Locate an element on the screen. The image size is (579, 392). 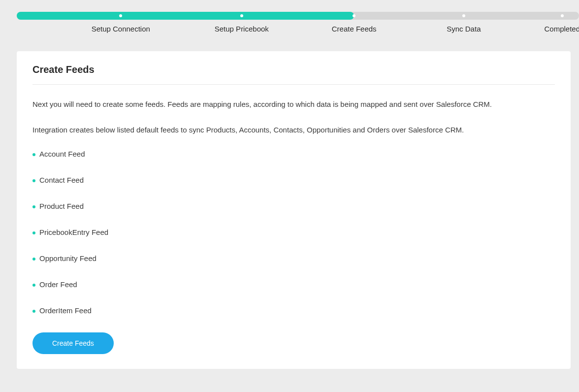
progress-label-0: Setup Connection is located at coordinates (121, 29).